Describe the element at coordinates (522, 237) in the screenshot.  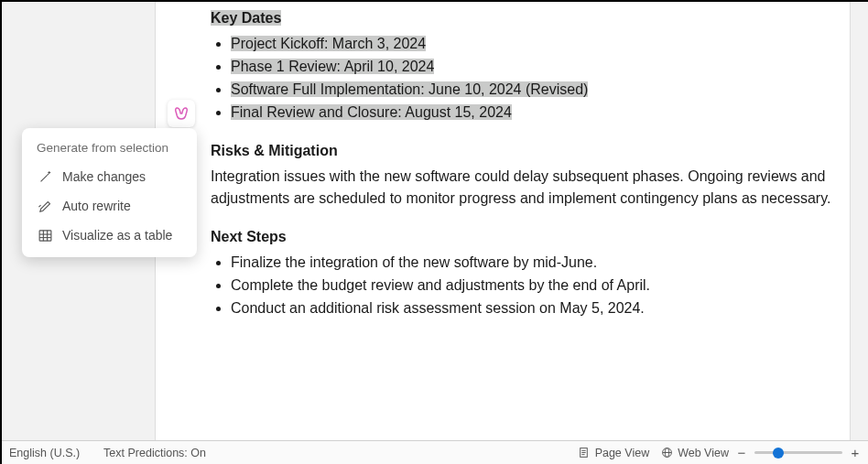
I see `heading-next-steps: Next Steps` at that location.